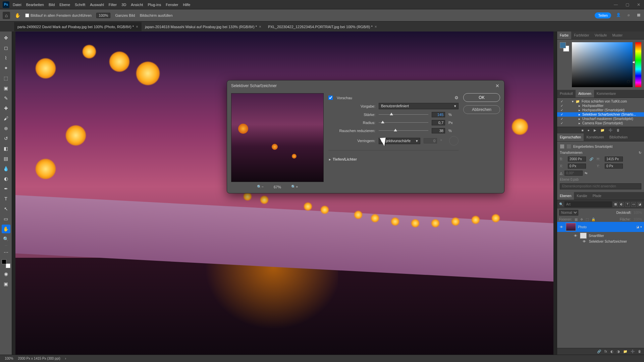  Describe the element at coordinates (639, 5) in the screenshot. I see `window-close-icon: ✕` at that location.